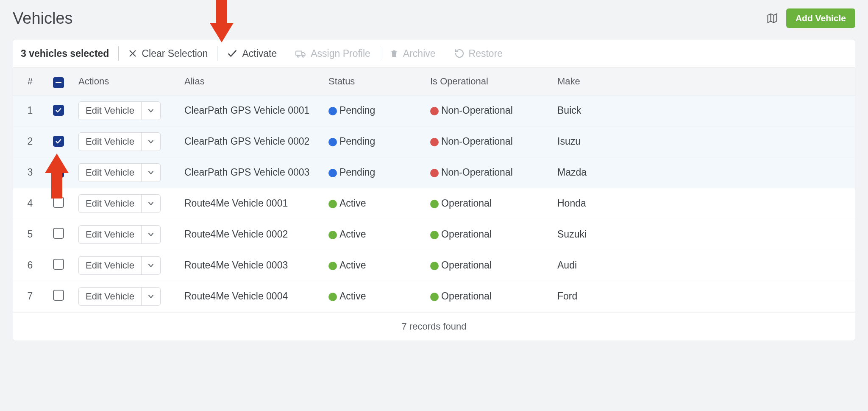  I want to click on make-cell: Mazda, so click(703, 172).